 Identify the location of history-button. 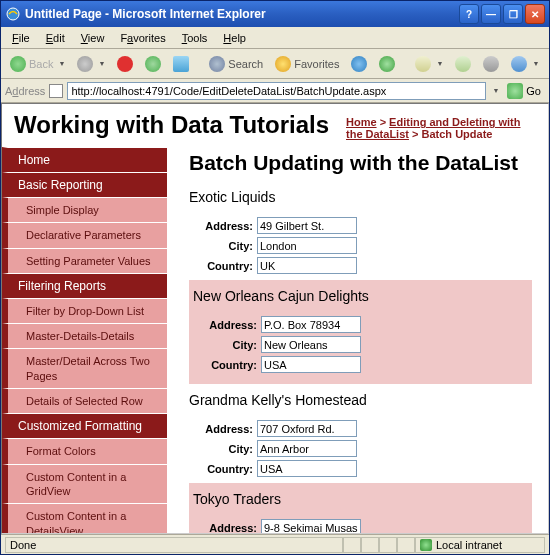
(387, 64).